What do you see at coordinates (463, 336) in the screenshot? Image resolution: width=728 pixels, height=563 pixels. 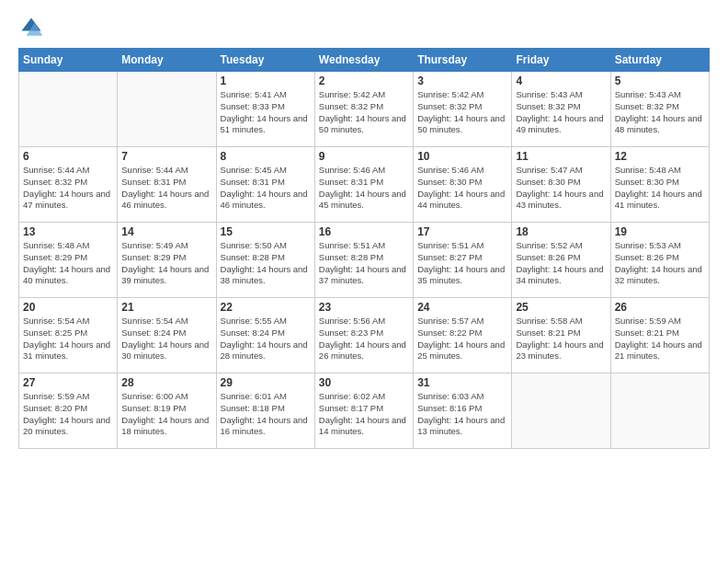 I see `calendar-cell: 24Sunrise: 5:57 AMSunset: 8:22 PMDayligh…` at bounding box center [463, 336].